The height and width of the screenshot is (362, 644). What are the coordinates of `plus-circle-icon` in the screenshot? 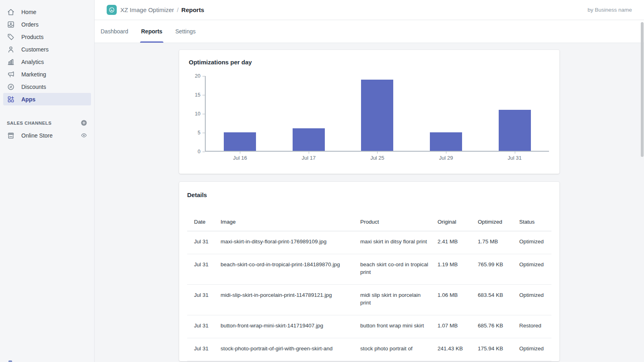 It's located at (84, 123).